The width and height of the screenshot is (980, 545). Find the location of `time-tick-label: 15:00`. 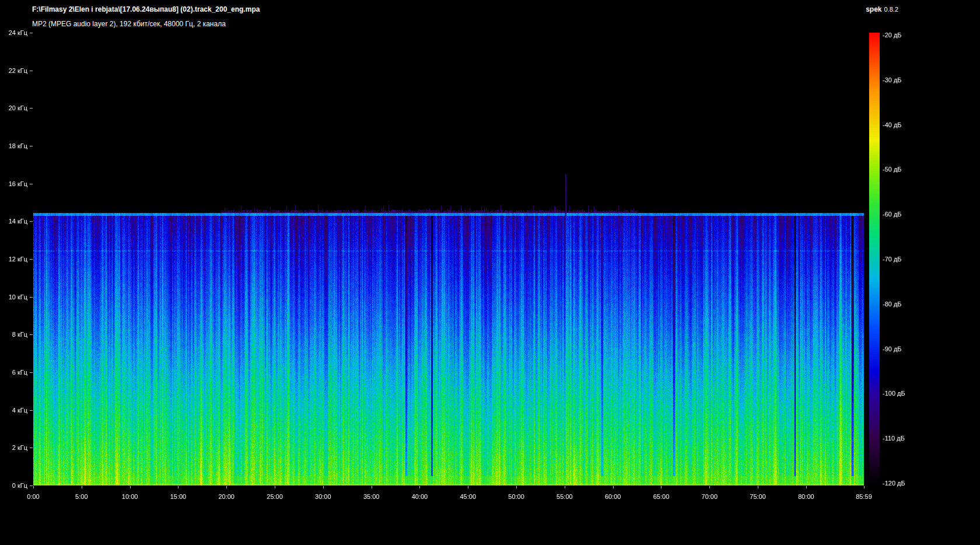

time-tick-label: 15:00 is located at coordinates (178, 497).